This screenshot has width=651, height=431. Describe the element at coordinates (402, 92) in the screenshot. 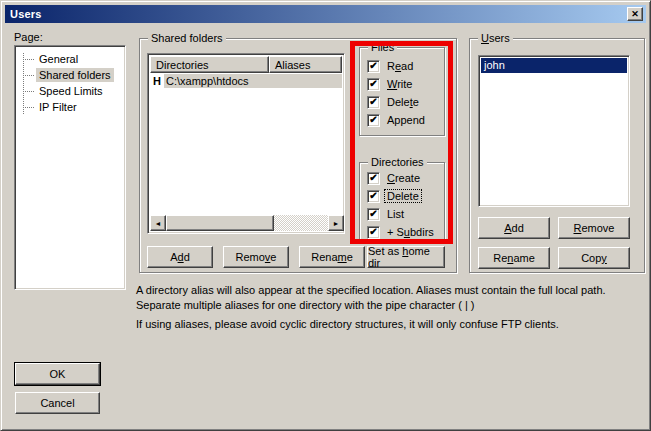

I see `files-permissions-group: Files ✔ Read ✔ Write ✔ Delete ✔ Append` at that location.